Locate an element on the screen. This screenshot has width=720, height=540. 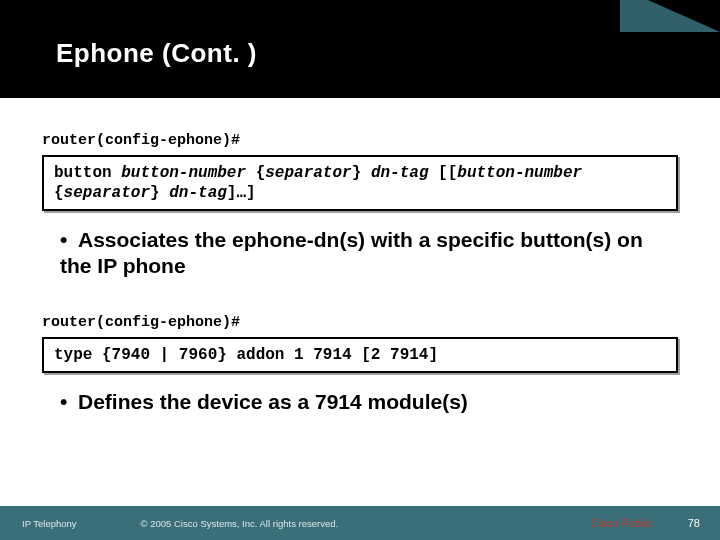
slide-title: Ephone (Cont. ) is located at coordinates (360, 34).